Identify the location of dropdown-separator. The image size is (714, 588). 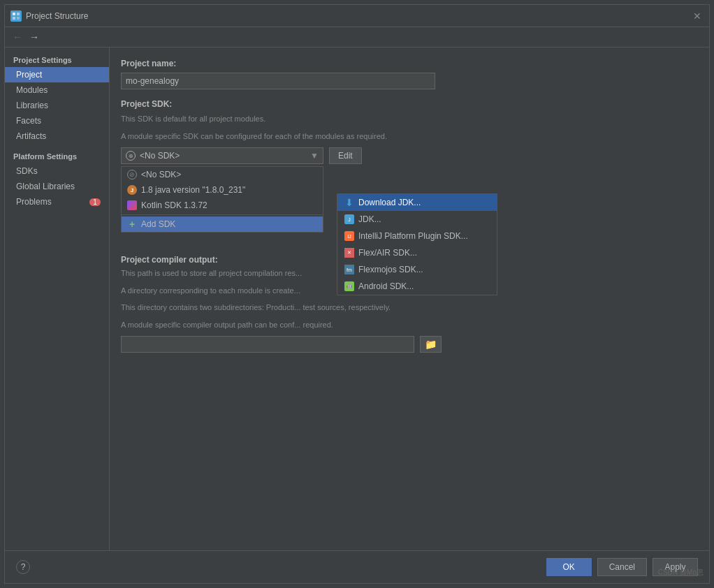
(222, 215).